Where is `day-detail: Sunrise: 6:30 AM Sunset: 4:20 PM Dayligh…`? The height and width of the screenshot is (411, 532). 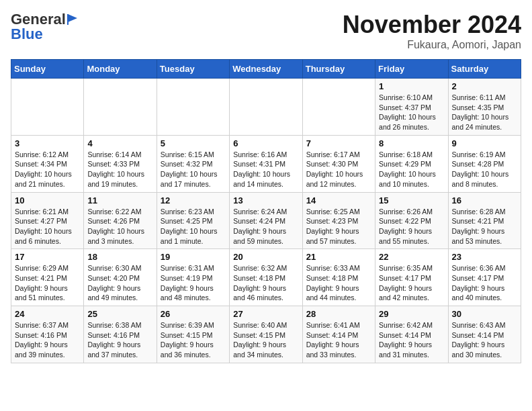 day-detail: Sunrise: 6:30 AM Sunset: 4:20 PM Dayligh… is located at coordinates (114, 283).